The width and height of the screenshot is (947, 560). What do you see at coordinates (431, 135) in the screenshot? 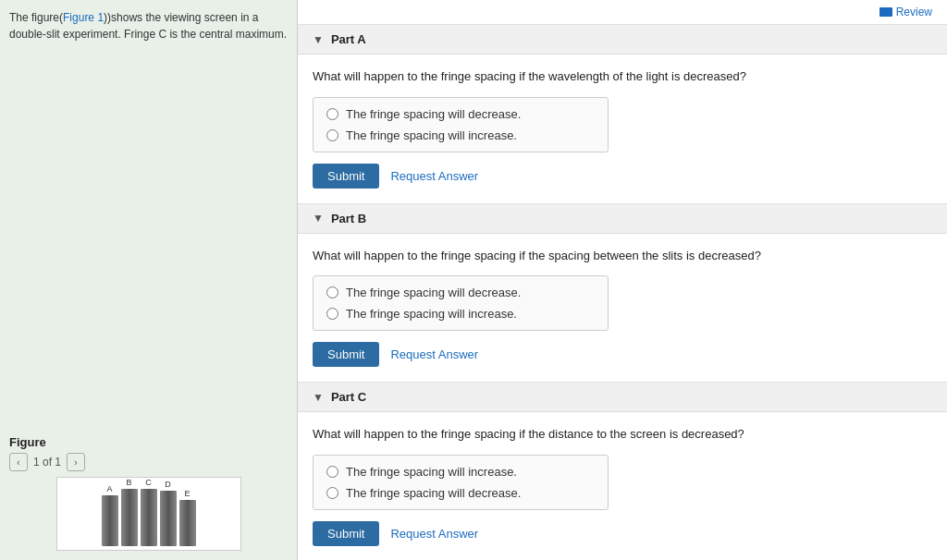
I see `partA-option-label-1: The fringe spacing will increase.` at bounding box center [431, 135].